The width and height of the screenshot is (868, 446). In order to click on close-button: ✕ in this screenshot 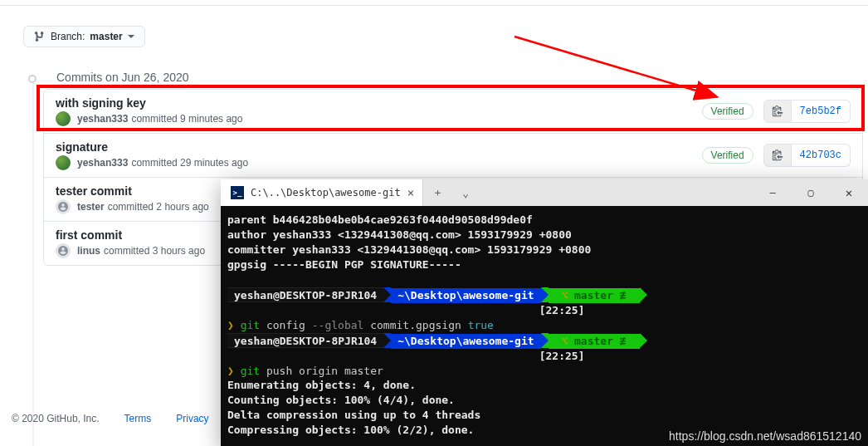, I will do `click(849, 193)`.